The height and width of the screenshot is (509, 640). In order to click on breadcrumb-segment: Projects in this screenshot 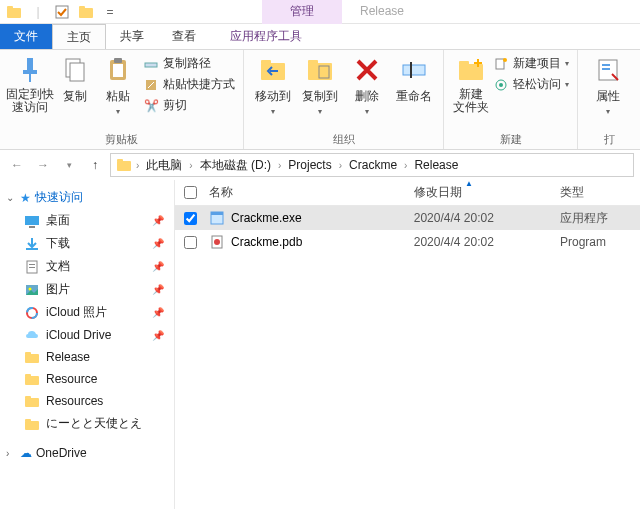, I will do `click(310, 165)`.